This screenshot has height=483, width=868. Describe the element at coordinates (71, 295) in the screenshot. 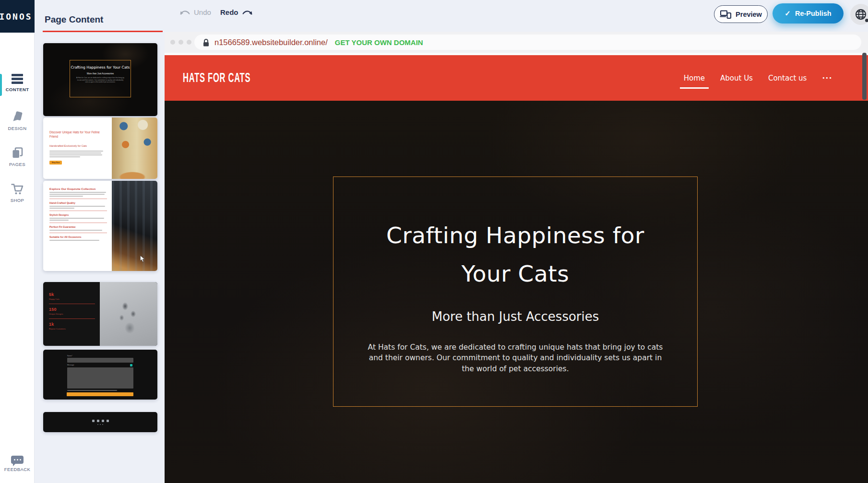

I see `stat-value: 5k` at that location.